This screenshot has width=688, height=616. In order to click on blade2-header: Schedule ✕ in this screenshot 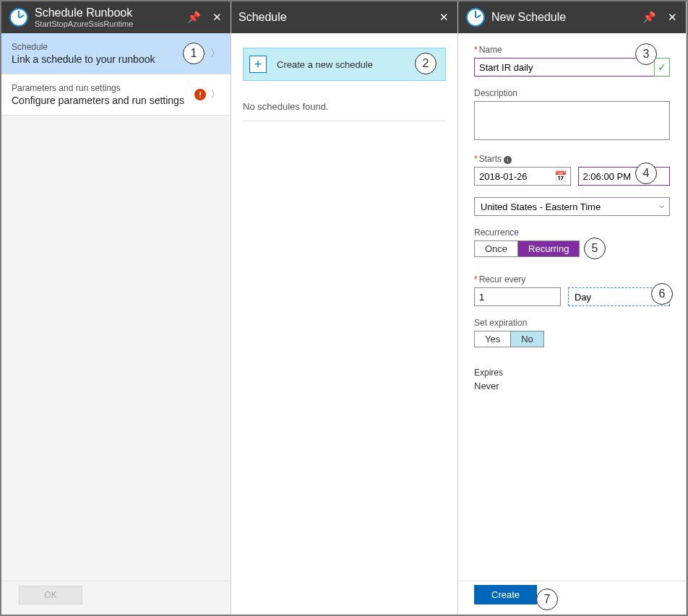, I will do `click(344, 17)`.